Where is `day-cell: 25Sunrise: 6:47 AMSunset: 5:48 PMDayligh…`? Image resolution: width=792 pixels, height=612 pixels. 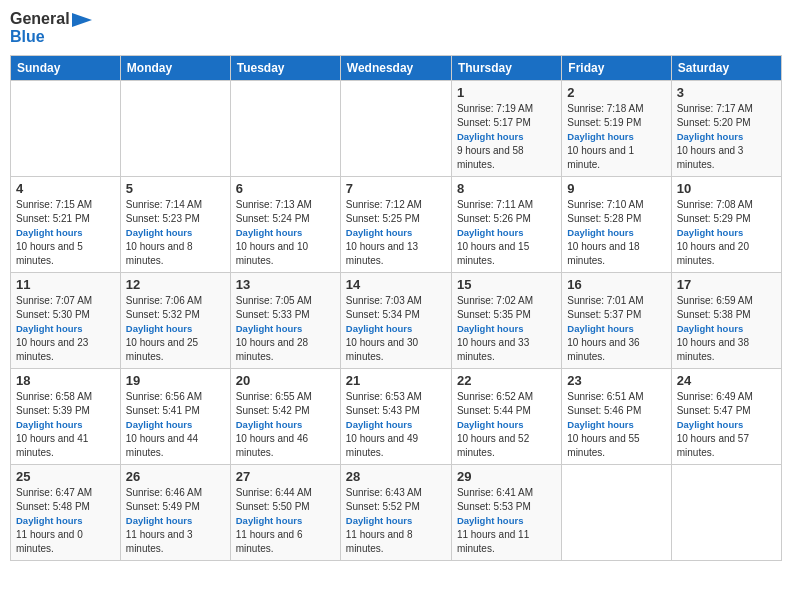
day-cell: 25Sunrise: 6:47 AMSunset: 5:48 PMDayligh… is located at coordinates (66, 512).